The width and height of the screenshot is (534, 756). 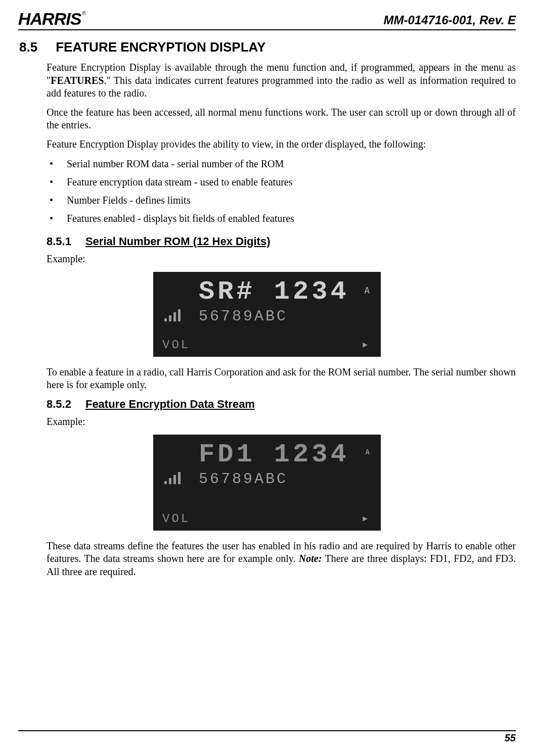 I want to click on note-label: Note:, so click(x=310, y=558).